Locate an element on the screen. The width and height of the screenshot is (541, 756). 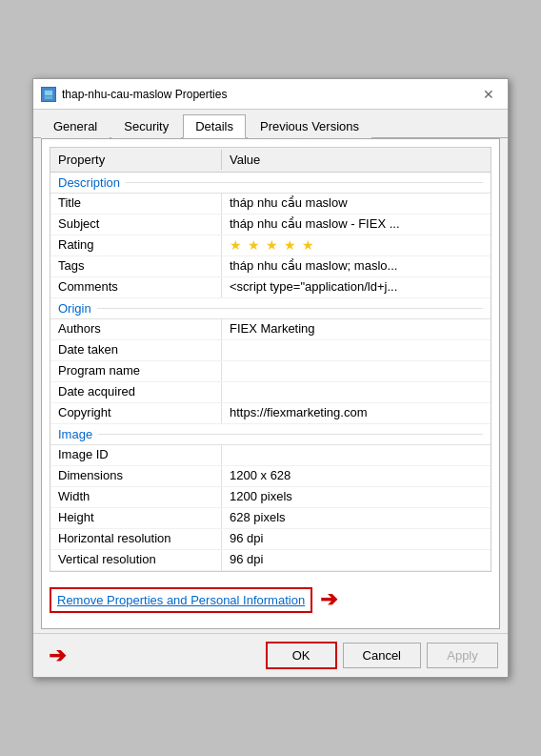
bottom-bar: ➔ OK Cancel Apply is located at coordinates (270, 655).